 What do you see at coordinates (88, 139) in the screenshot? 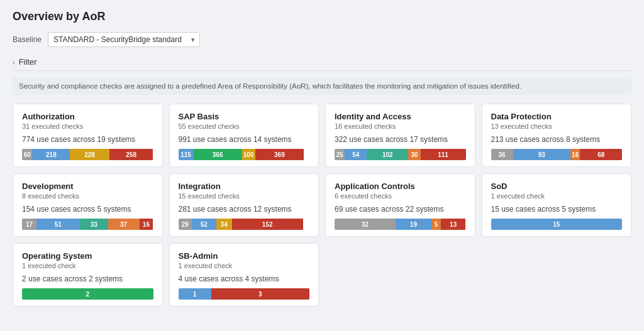
I see `card-usecases-authorization: 774 use cases across 19 systems` at bounding box center [88, 139].